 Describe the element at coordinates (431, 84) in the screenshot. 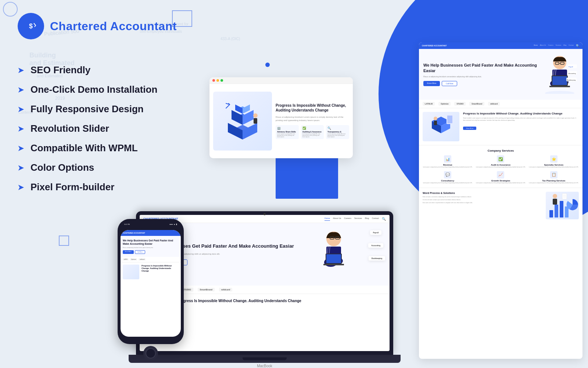

I see `know-more-btn: Know More` at that location.